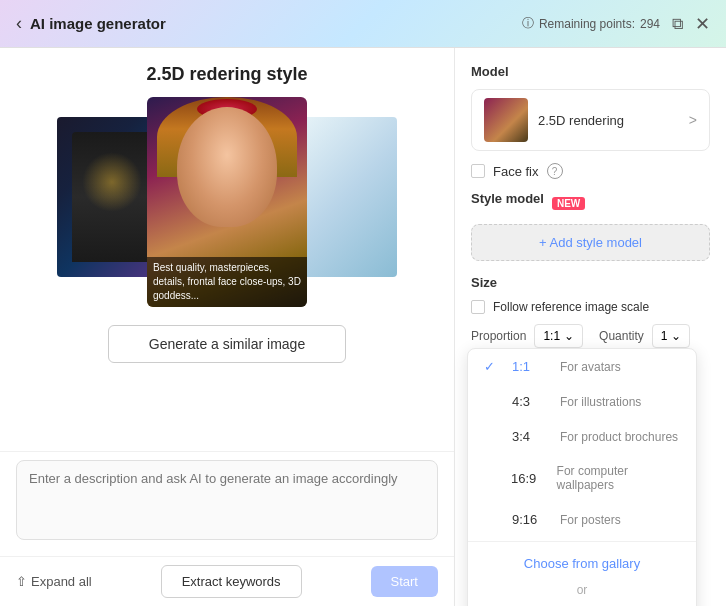 This screenshot has height=606, width=726. Describe the element at coordinates (582, 564) in the screenshot. I see `choose-from-gallery-btn: Choose from gallary` at that location.